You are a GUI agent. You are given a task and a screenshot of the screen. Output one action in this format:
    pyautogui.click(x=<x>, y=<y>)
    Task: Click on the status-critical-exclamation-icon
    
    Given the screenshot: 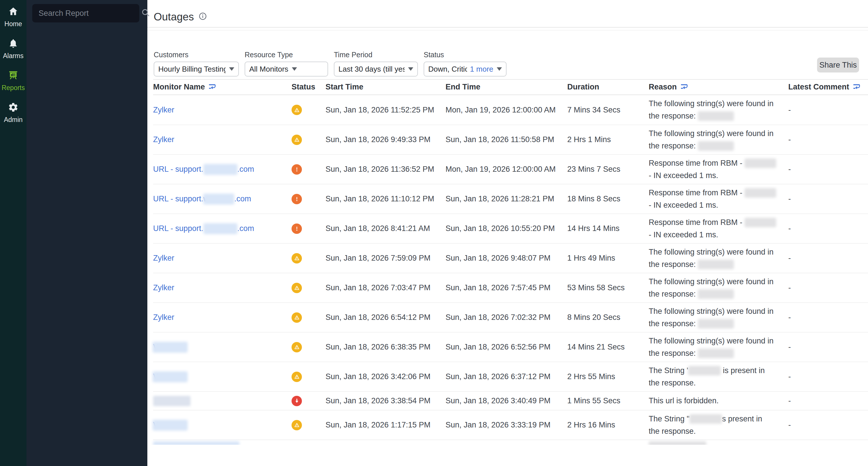 What is the action you would take?
    pyautogui.click(x=297, y=229)
    